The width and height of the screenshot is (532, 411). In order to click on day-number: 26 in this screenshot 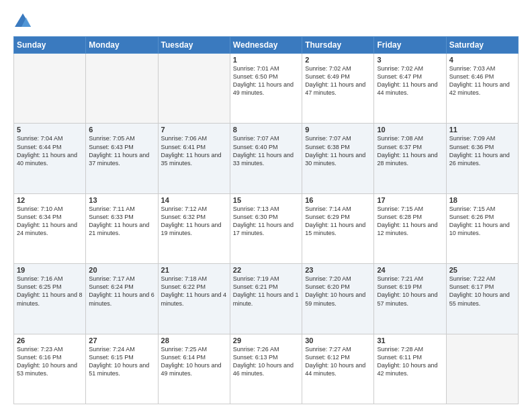, I will do `click(50, 340)`.